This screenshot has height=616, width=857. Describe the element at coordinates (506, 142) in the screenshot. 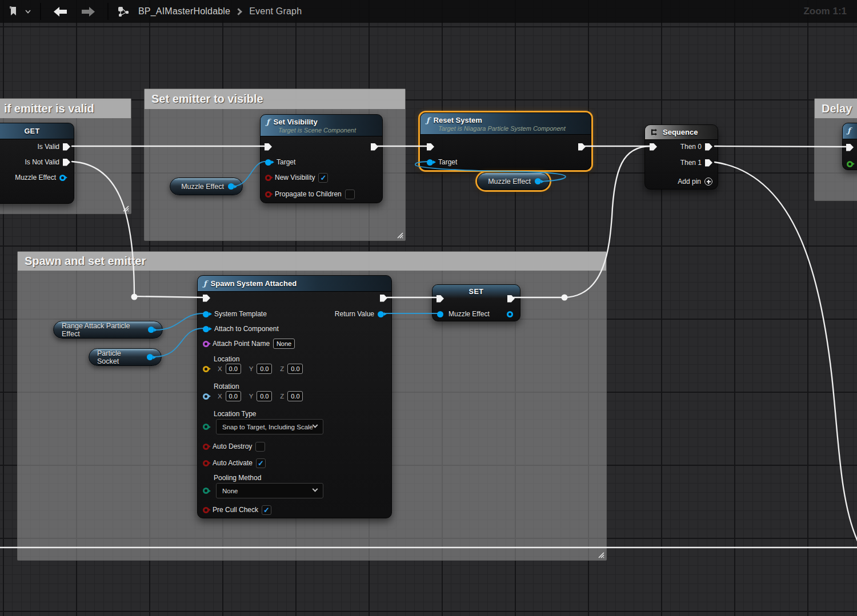

I see `node-reset-system: ƒReset System Target is Niagara Particle…` at that location.